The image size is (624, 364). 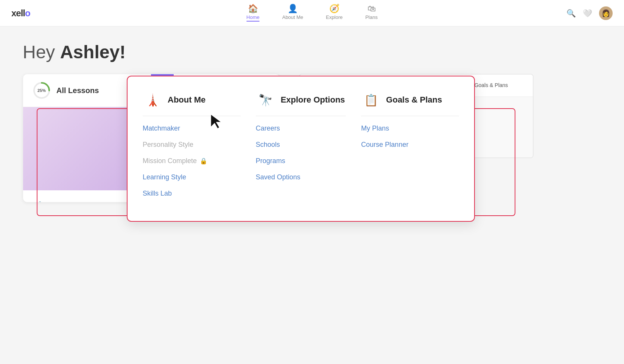 I want to click on nav-item-explore: 🧭 Explore, so click(x=334, y=13).